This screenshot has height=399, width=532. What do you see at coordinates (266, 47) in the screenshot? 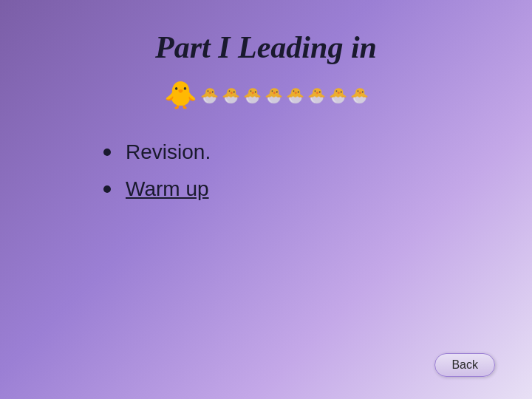
I see `slide-title: Part I Leading in` at bounding box center [266, 47].